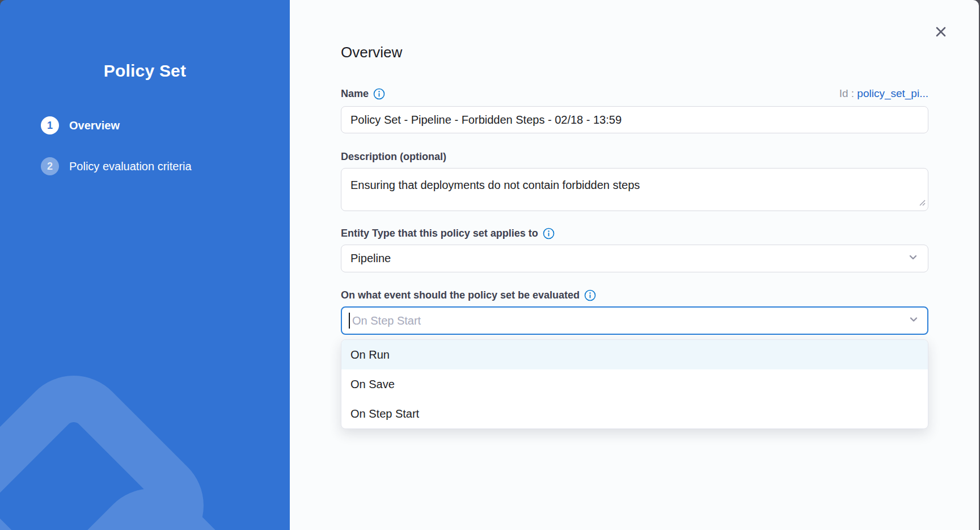 Image resolution: width=980 pixels, height=530 pixels. What do you see at coordinates (145, 146) in the screenshot?
I see `wizard-steps: 1 Overview 2 Policy evaluation criteria` at bounding box center [145, 146].